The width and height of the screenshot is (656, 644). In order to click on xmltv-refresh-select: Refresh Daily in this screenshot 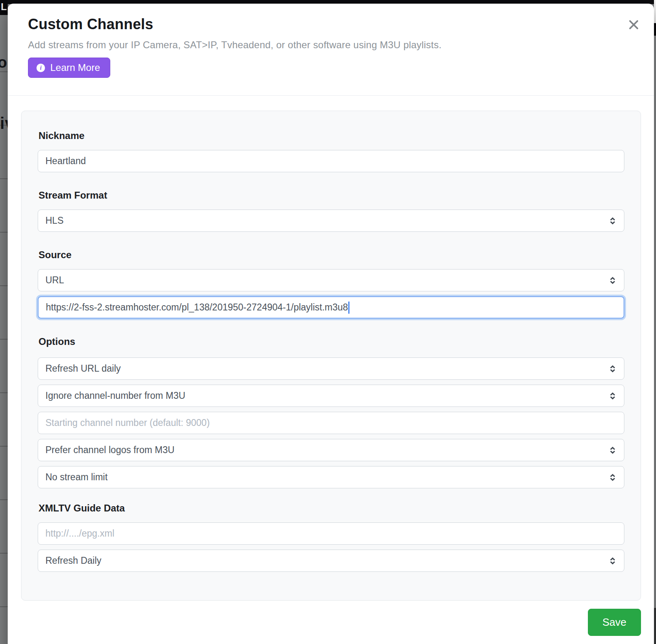, I will do `click(331, 561)`.